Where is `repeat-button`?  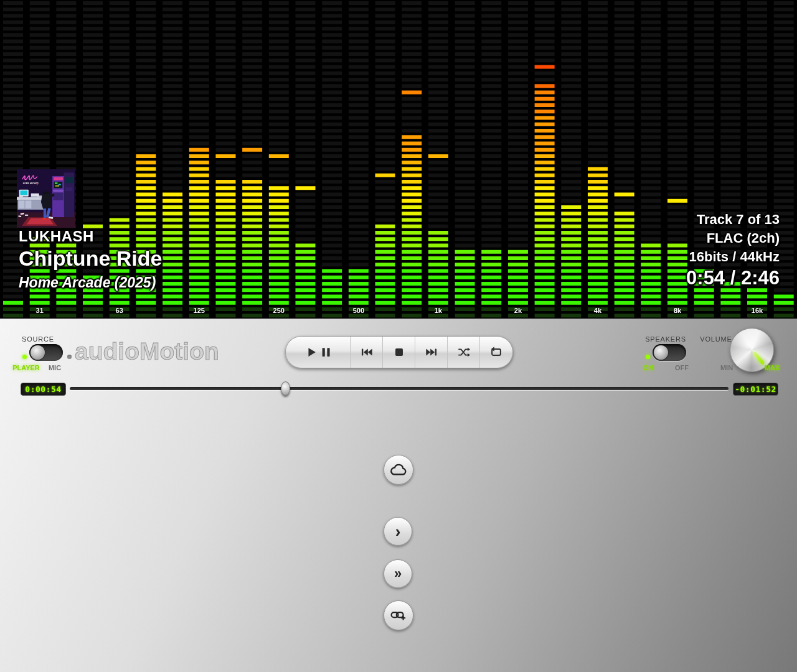
repeat-button is located at coordinates (496, 352).